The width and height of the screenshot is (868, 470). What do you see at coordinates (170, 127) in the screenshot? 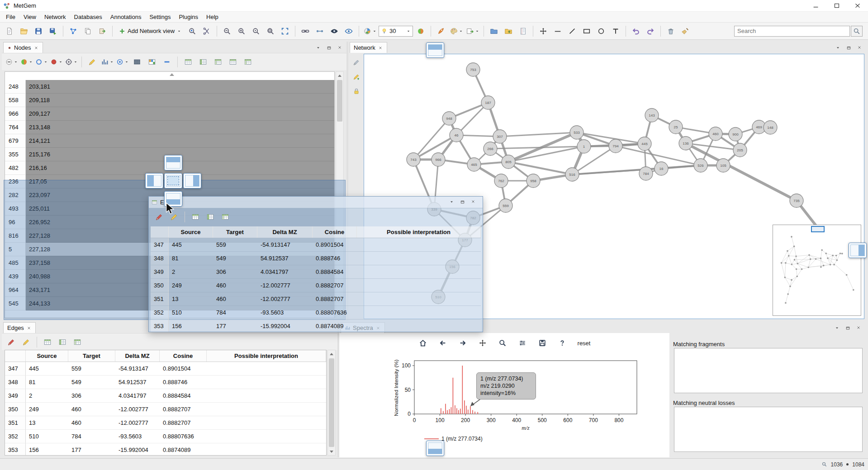
I see `table-row: 764213,148` at bounding box center [170, 127].